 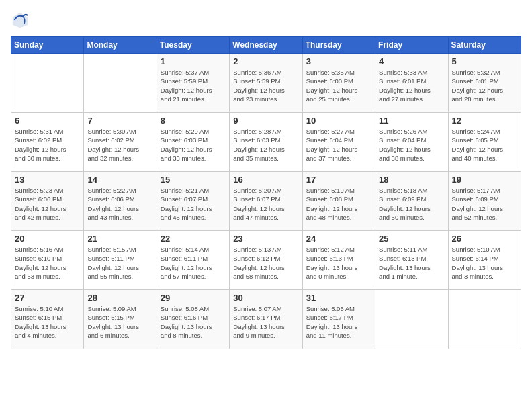 I want to click on day-info: Sunrise: 5:37 AM Sunset: 5:59 PM Dayligh…, so click(x=193, y=86).